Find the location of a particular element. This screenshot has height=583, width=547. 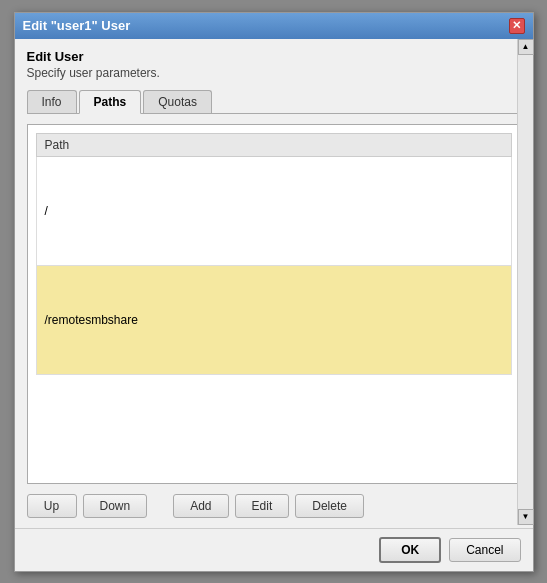

close-button: ✕ is located at coordinates (517, 26).